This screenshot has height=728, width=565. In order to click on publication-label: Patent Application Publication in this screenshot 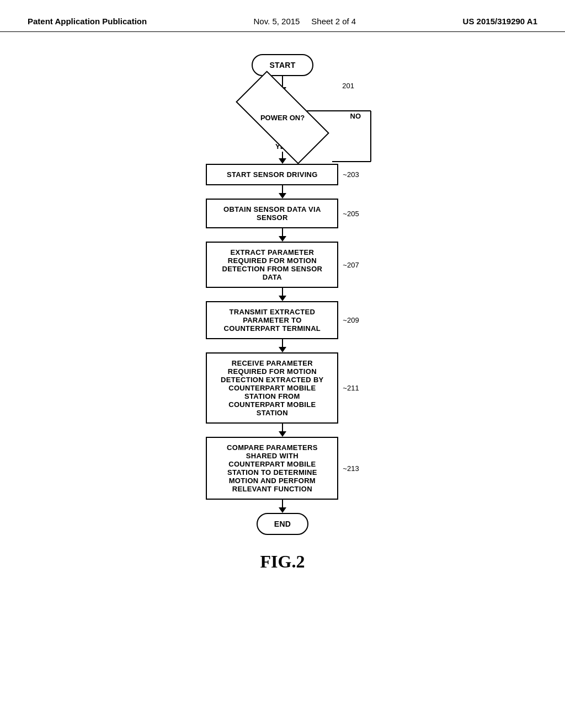, I will do `click(87, 21)`.